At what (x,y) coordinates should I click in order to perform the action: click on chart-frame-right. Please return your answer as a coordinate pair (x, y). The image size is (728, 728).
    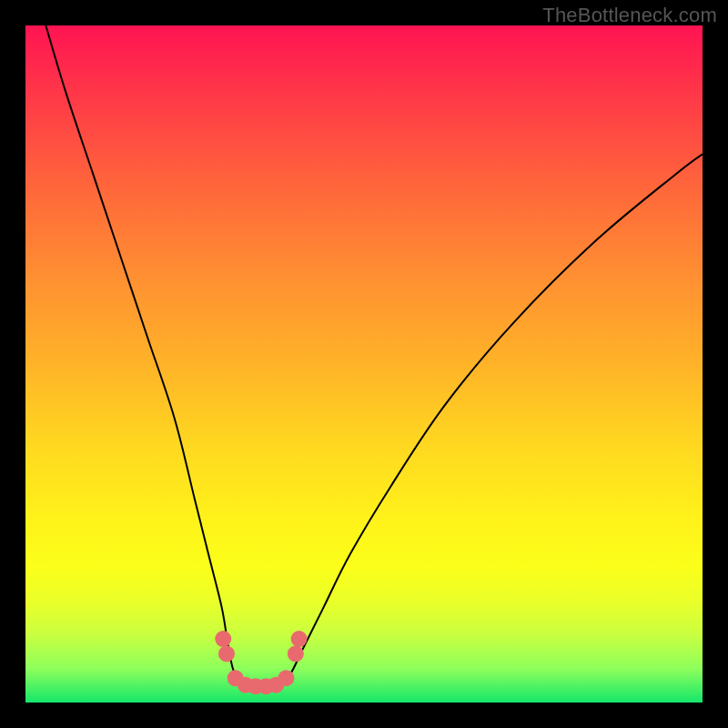
    Looking at the image, I should click on (715, 364).